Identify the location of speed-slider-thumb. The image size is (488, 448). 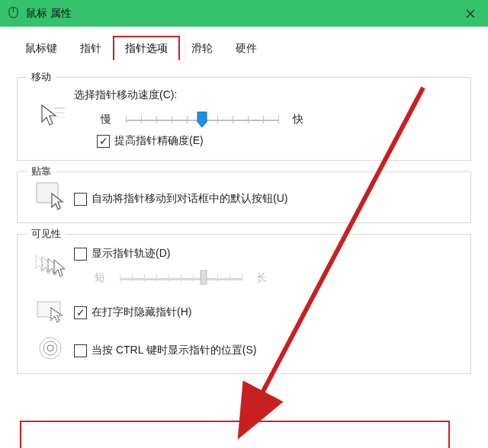
(202, 120).